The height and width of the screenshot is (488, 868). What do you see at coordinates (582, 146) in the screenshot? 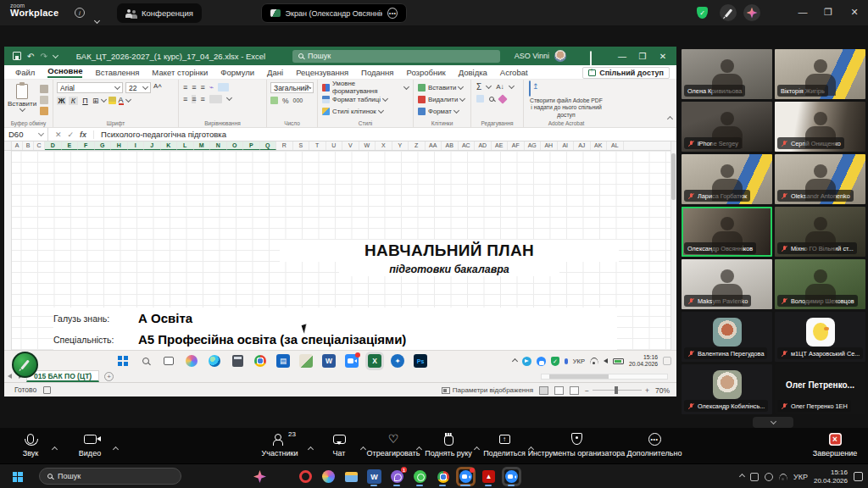
I see `column-header: AJ` at bounding box center [582, 146].